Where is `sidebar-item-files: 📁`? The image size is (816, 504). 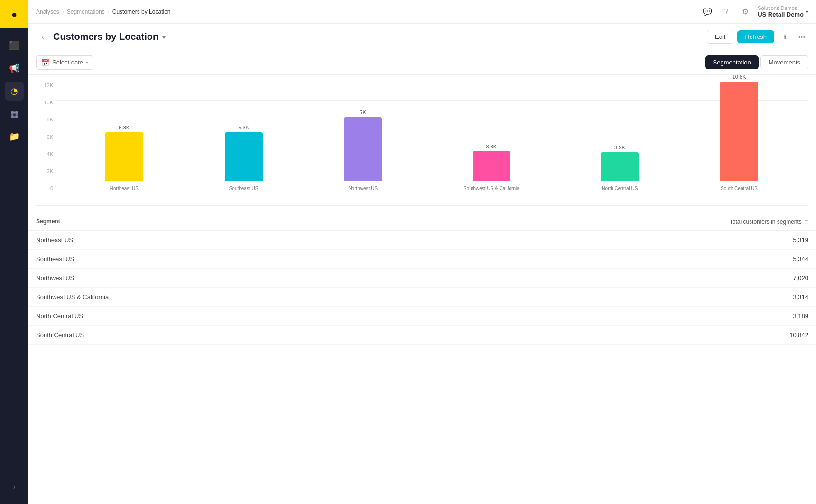
sidebar-item-files: 📁 is located at coordinates (14, 137).